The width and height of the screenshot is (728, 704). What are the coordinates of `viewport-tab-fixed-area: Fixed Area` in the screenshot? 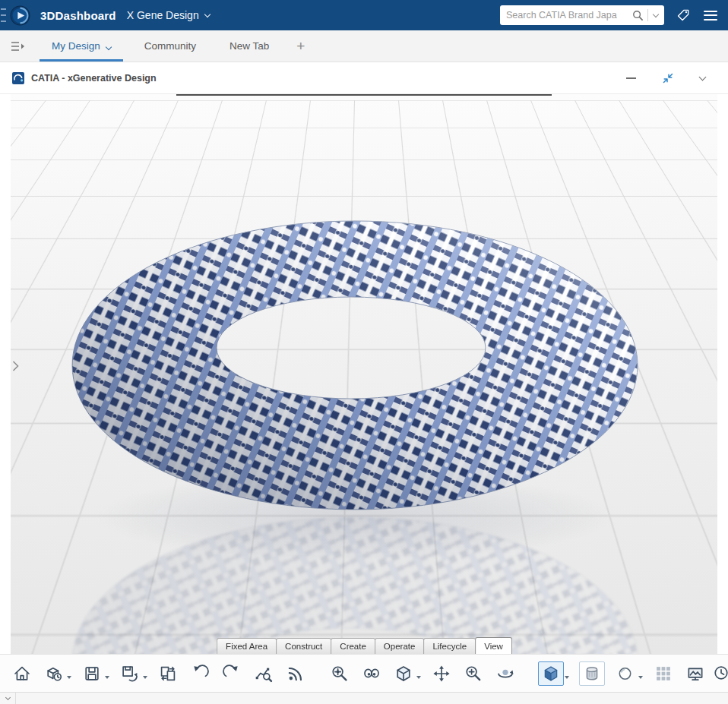 It's located at (246, 646).